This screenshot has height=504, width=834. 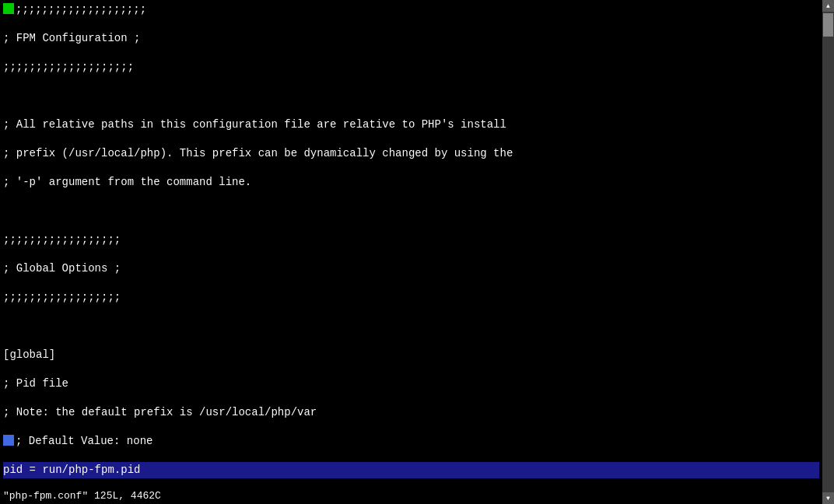 What do you see at coordinates (411, 269) in the screenshot?
I see `line-10: ; Global Options ;` at bounding box center [411, 269].